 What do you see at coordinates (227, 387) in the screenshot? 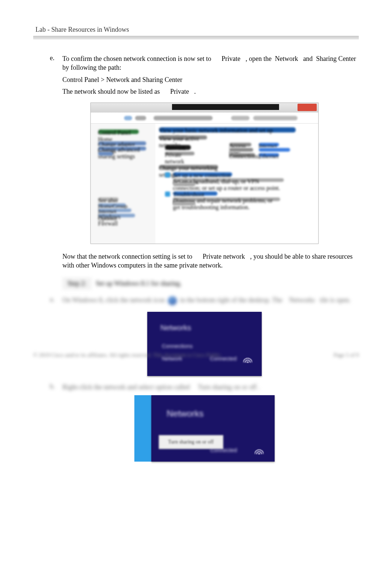
I see `text: Turn sharing on or off` at bounding box center [227, 387].